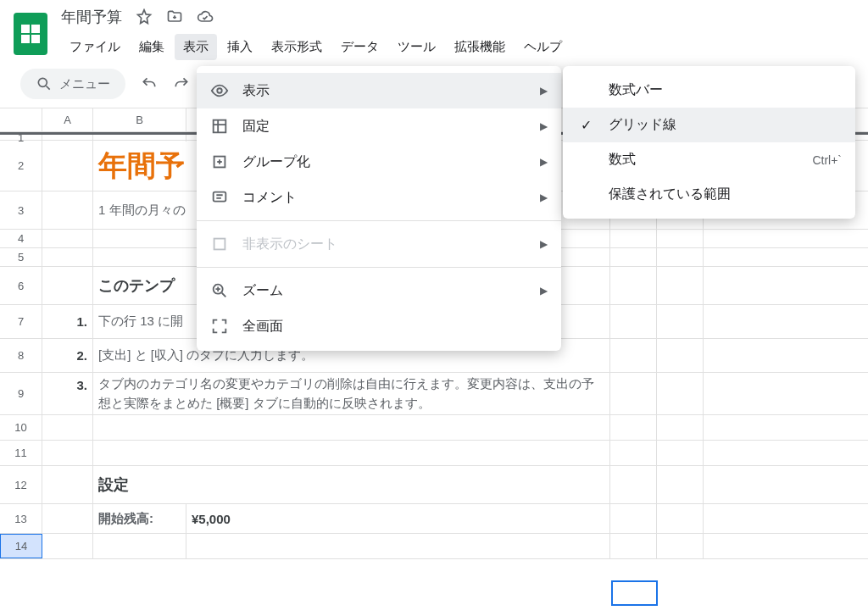 The width and height of the screenshot is (868, 616). I want to click on submenu-item-formulae: 数式 Ctrl+`, so click(709, 159).